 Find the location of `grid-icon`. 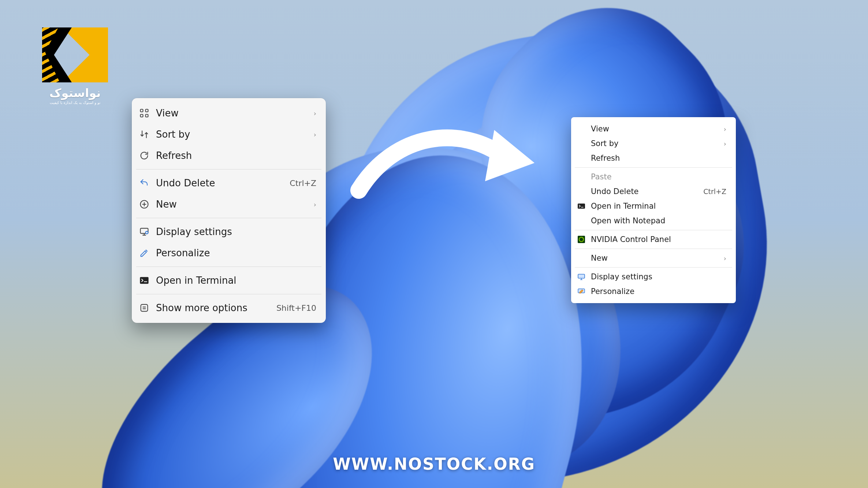

grid-icon is located at coordinates (144, 113).